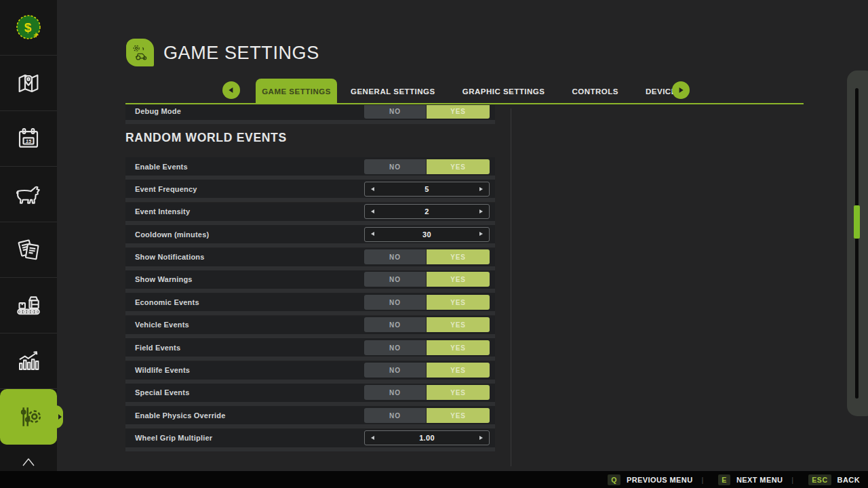  Describe the element at coordinates (724, 480) in the screenshot. I see `key-badge: E` at that location.